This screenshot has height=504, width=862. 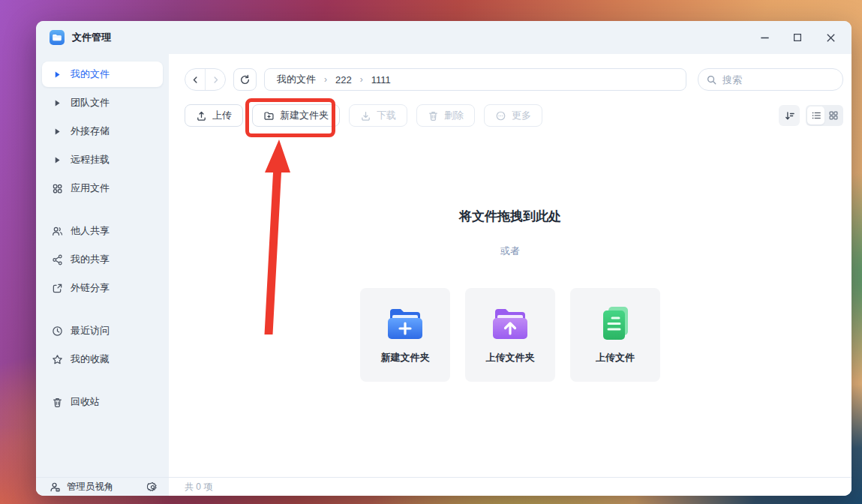 I want to click on sidebar-item-recycle-bin: 回收站, so click(x=102, y=402).